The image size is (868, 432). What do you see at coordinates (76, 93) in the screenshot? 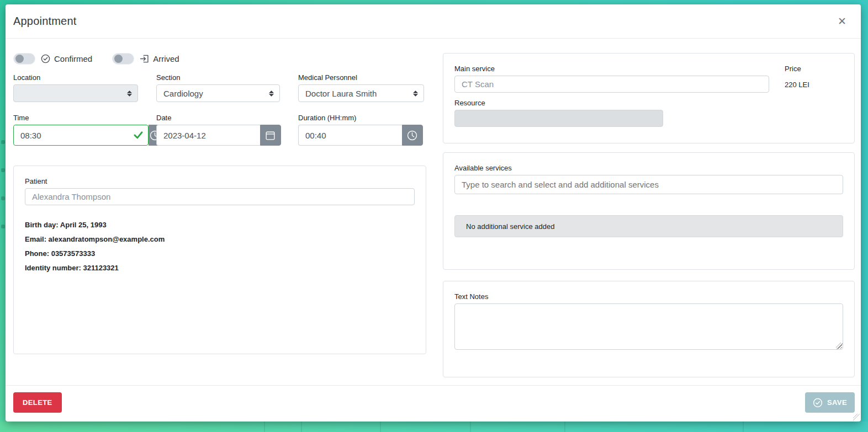
I see `location-select` at bounding box center [76, 93].